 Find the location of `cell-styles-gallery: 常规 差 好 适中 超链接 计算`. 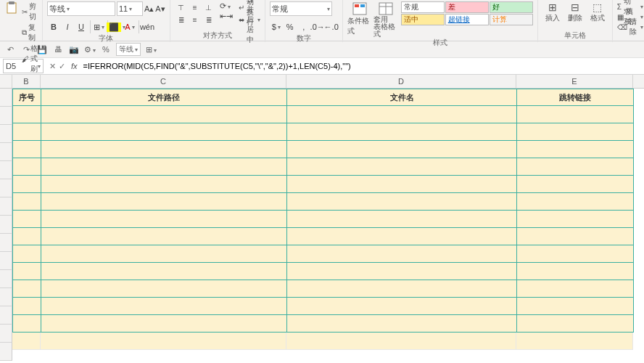

cell-styles-gallery: 常规 差 好 适中 超链接 计算 is located at coordinates (467, 20).